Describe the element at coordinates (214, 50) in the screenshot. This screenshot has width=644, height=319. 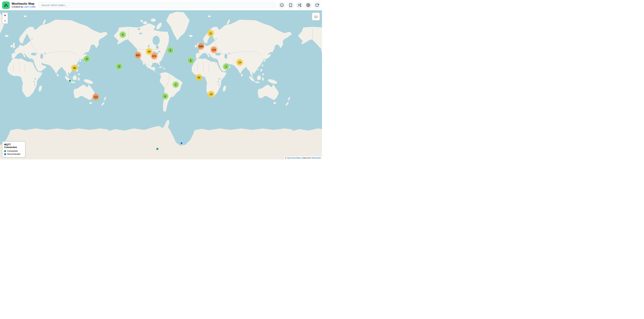
I see `node-cluster: 154` at that location.